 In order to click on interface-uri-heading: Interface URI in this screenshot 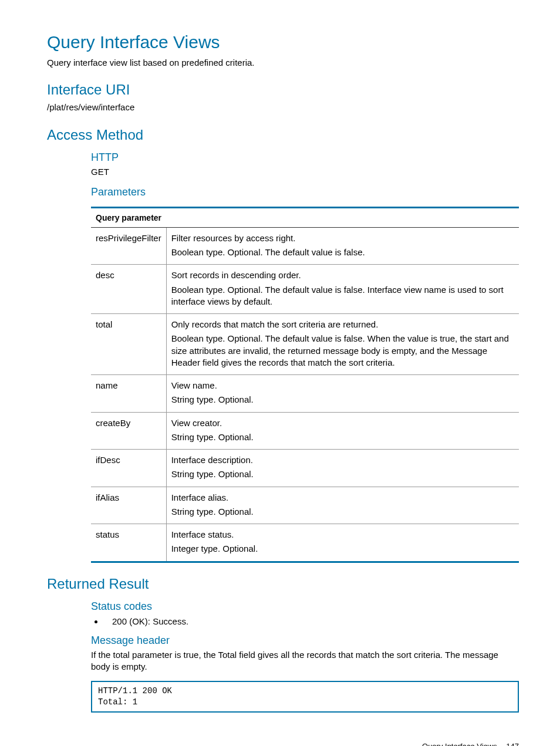, I will do `click(283, 90)`.